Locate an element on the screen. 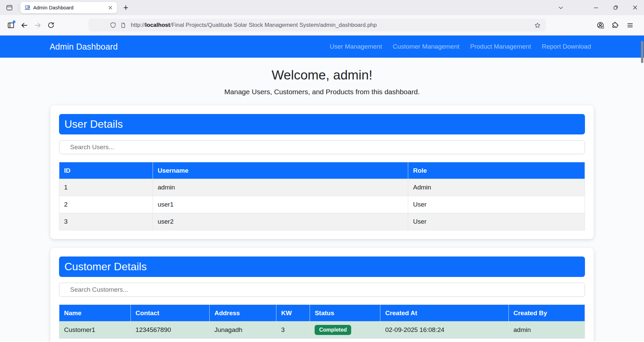 The height and width of the screenshot is (342, 644). nav-link-product-management: Product Management is located at coordinates (501, 47).